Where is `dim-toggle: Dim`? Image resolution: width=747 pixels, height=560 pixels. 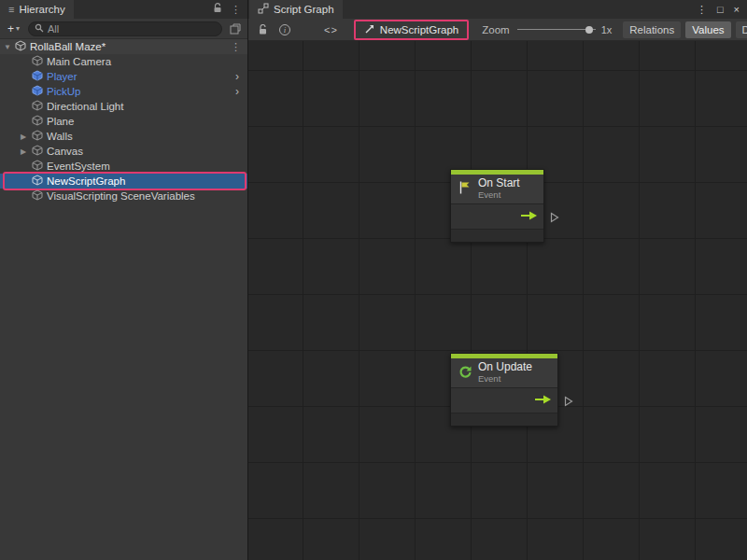
dim-toggle: Dim is located at coordinates (741, 30).